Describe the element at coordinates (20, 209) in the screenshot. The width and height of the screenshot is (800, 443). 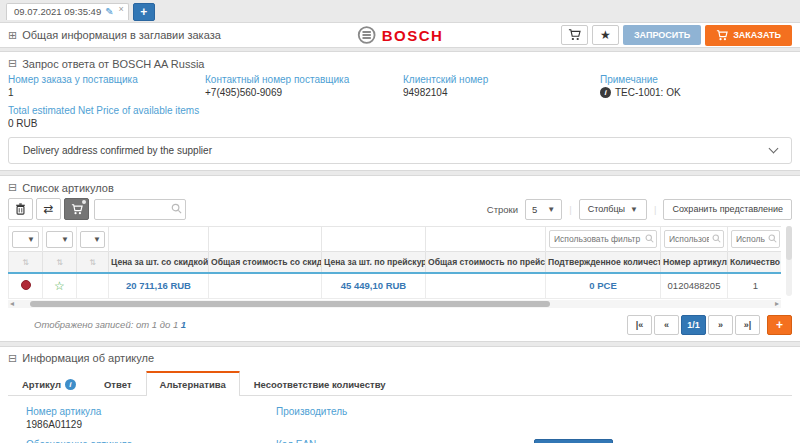
I see `delete-button` at that location.